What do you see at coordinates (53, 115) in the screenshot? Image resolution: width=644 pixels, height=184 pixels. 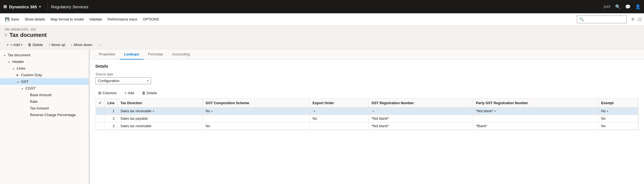 I see `label-reverse-charge: Reverse Charge Percentage` at bounding box center [53, 115].